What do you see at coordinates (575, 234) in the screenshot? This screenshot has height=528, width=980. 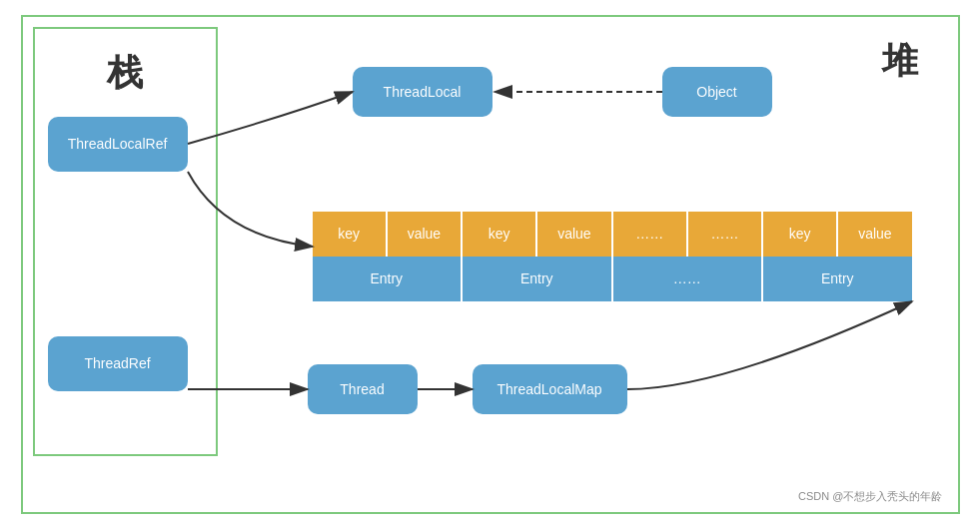 I see `cell-value2: value` at bounding box center [575, 234].